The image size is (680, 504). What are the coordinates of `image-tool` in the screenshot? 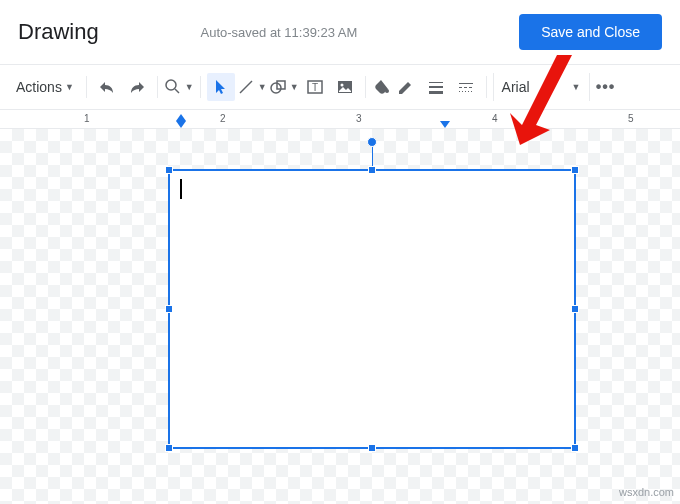 It's located at (345, 87).